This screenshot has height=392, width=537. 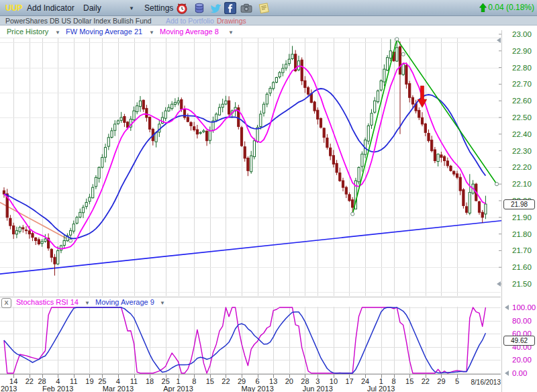 I want to click on price-tick-label: 22.70, so click(x=522, y=84).